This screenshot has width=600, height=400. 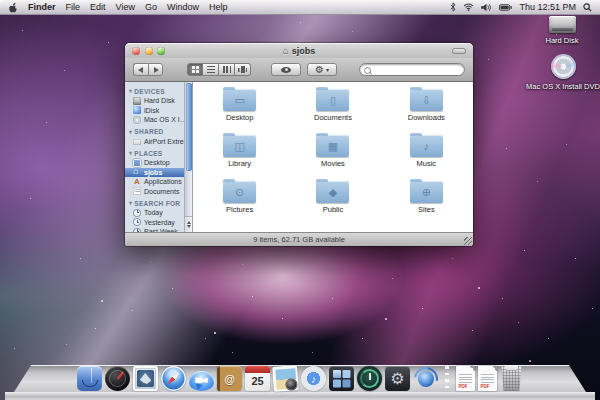 I want to click on close-button, so click(x=136, y=51).